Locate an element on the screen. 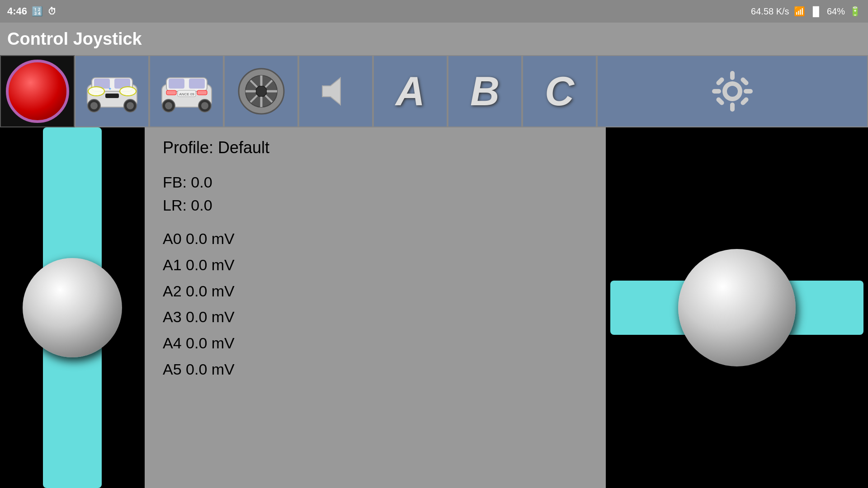 This screenshot has height=488, width=868. analog-value: A5 0.0 mV is located at coordinates (375, 370).